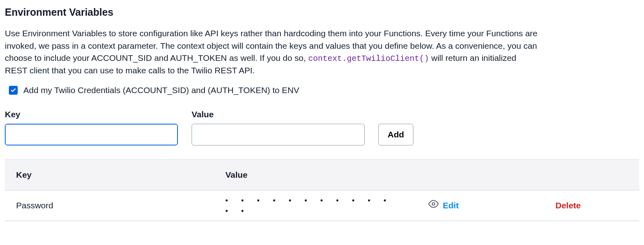  I want to click on key-input, so click(91, 135).